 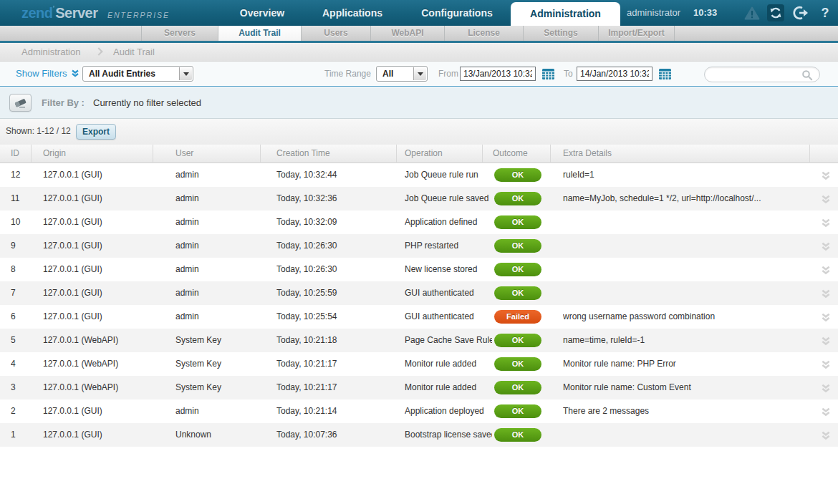 What do you see at coordinates (518, 316) in the screenshot?
I see `outcome-badge: Failed` at bounding box center [518, 316].